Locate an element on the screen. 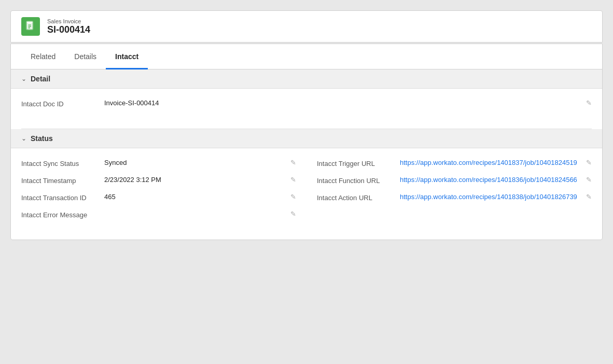 This screenshot has height=364, width=613. header-bar: Sales Invoice SI-000414 is located at coordinates (306, 26).